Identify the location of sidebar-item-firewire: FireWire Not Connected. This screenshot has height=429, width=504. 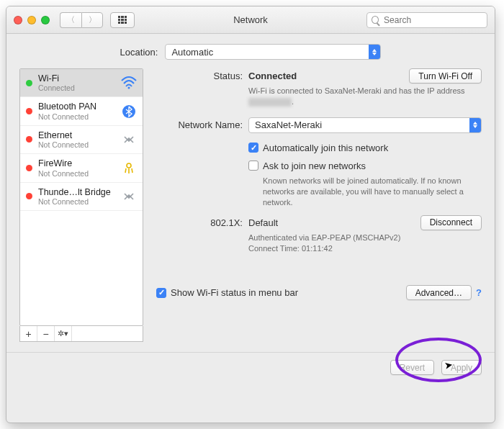
(81, 168).